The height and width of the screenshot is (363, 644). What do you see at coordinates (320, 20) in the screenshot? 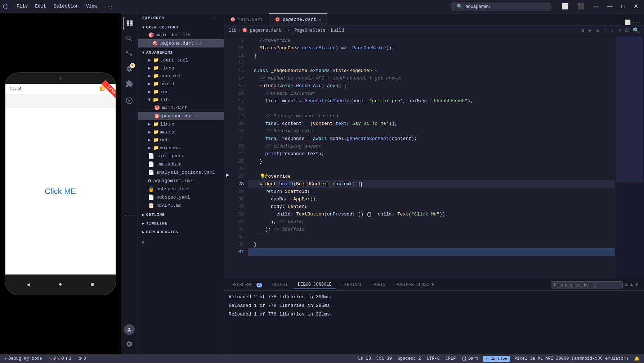
I see `tab-close-pageone: ✕` at bounding box center [320, 20].